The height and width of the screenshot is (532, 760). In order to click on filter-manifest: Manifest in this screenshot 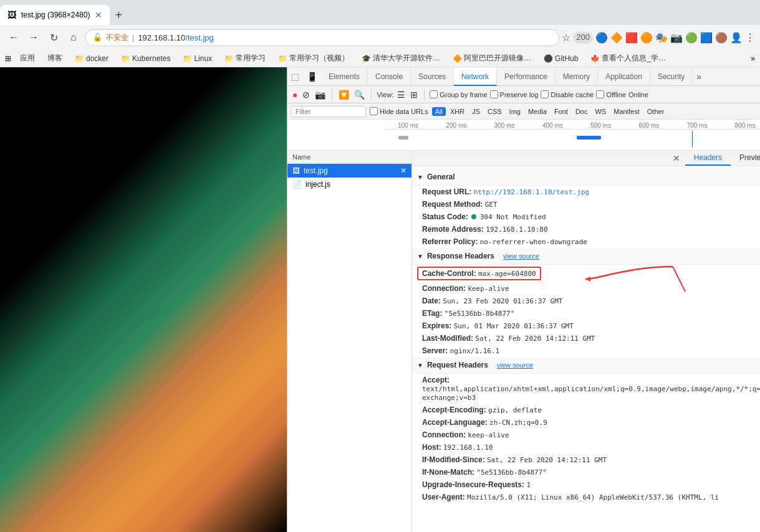, I will do `click(627, 112)`.